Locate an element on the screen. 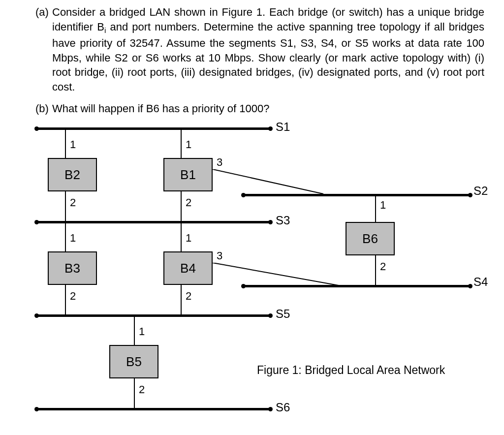 This screenshot has height=435, width=504. bridge-b6: B6 is located at coordinates (370, 239).